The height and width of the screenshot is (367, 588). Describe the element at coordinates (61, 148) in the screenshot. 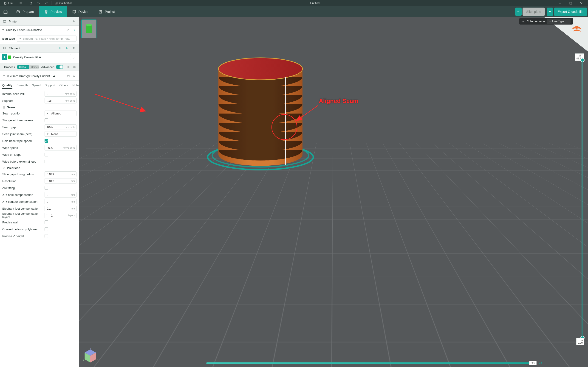

I see `wipe-speed-input: 80%mm/s or %` at that location.